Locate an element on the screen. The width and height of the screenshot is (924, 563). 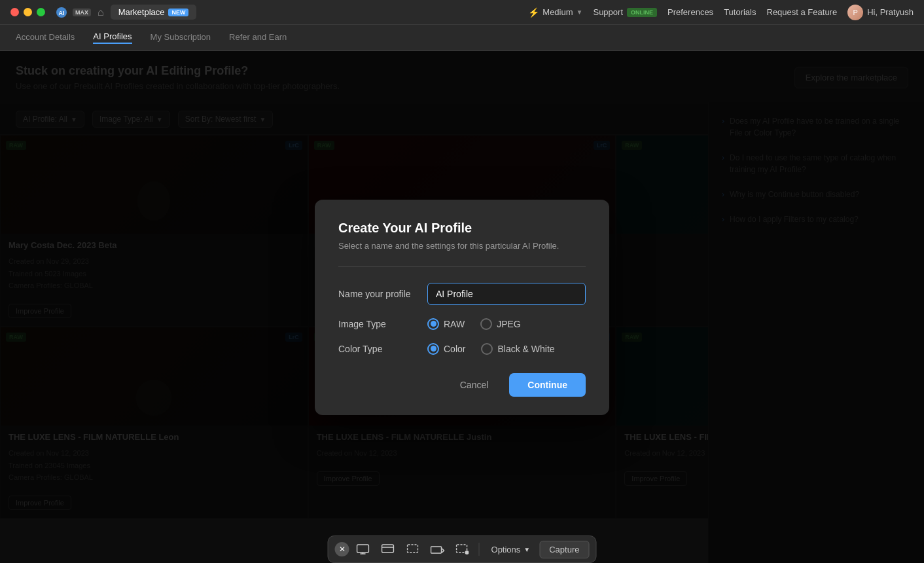
raw-option: RAW is located at coordinates (446, 324).